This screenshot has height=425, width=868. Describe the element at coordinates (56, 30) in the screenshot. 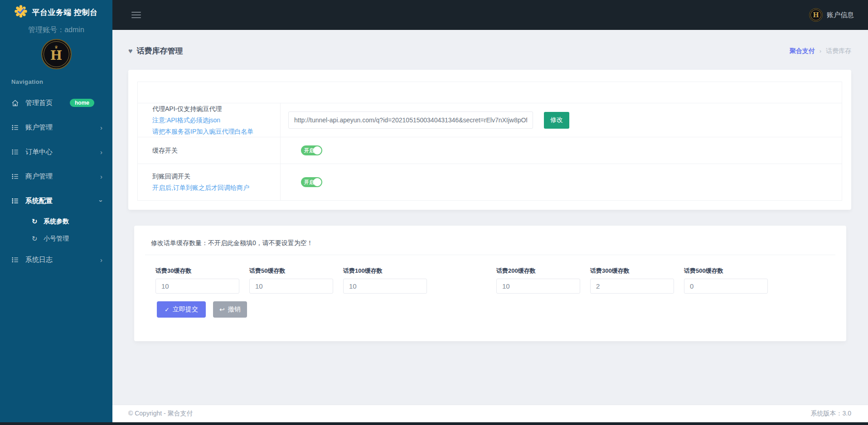

I see `admin-account-label: 管理账号：admin` at that location.